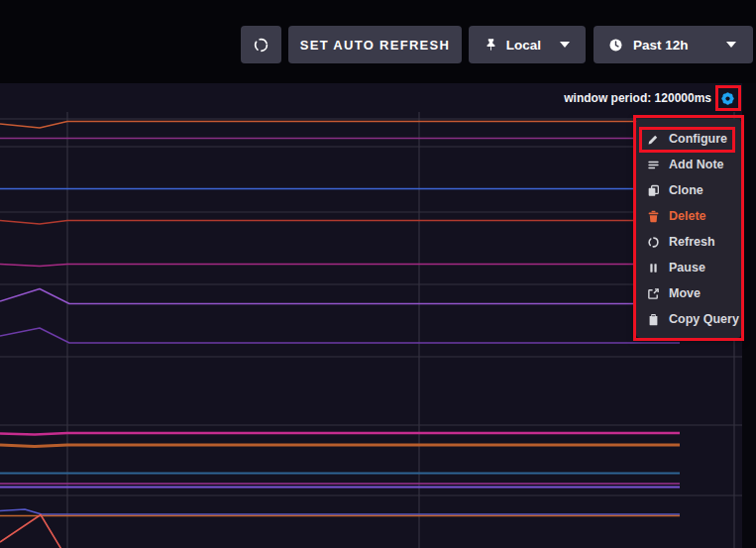 The height and width of the screenshot is (548, 756). I want to click on menu-item-pause: Pause, so click(689, 268).